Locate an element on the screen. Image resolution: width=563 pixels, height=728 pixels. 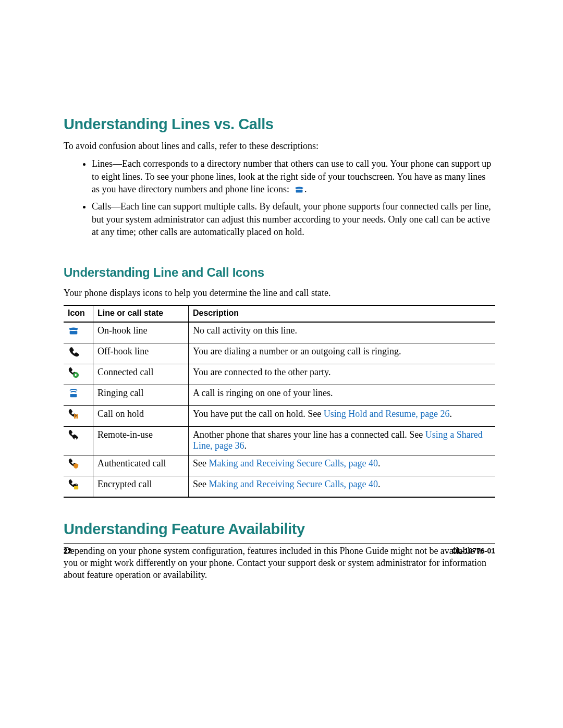
state-onhook: On-hook line is located at coordinates (141, 332).